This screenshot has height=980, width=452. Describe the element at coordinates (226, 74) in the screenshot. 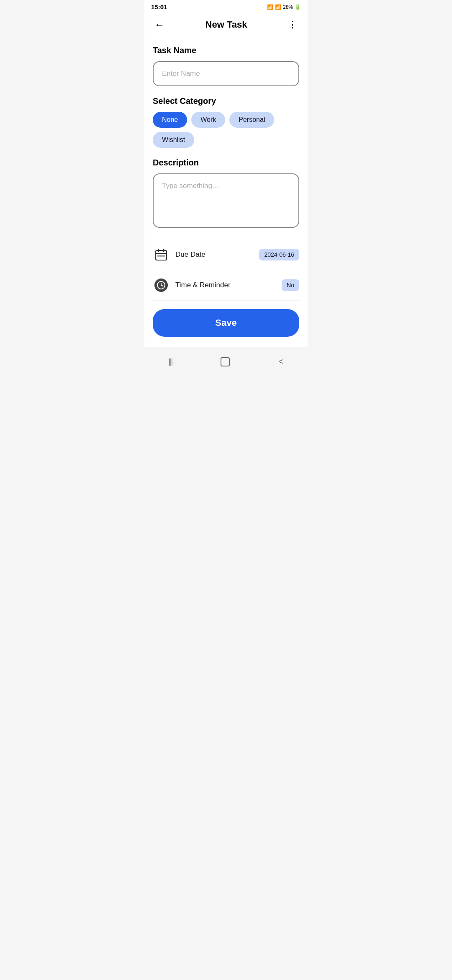

I see `task-name-input` at that location.